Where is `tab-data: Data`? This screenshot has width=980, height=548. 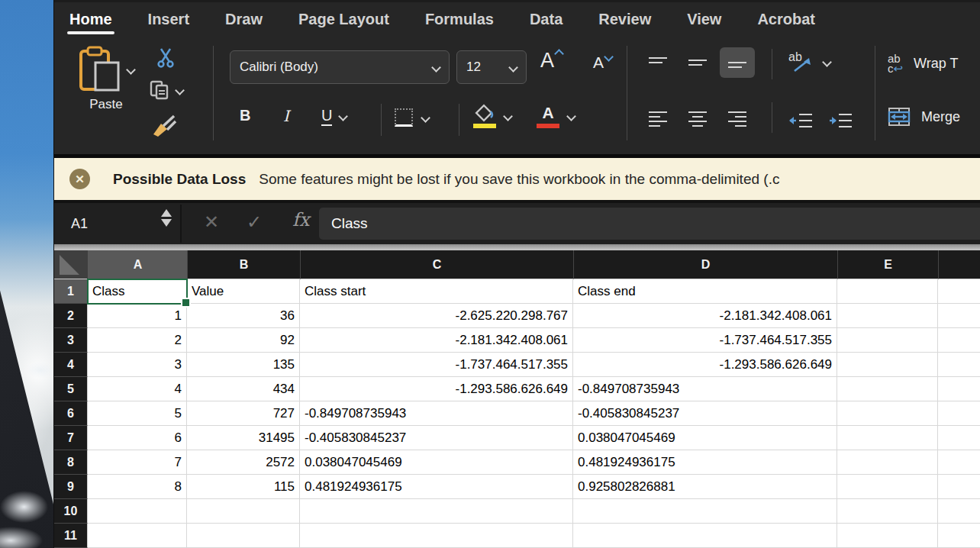 tab-data: Data is located at coordinates (546, 20).